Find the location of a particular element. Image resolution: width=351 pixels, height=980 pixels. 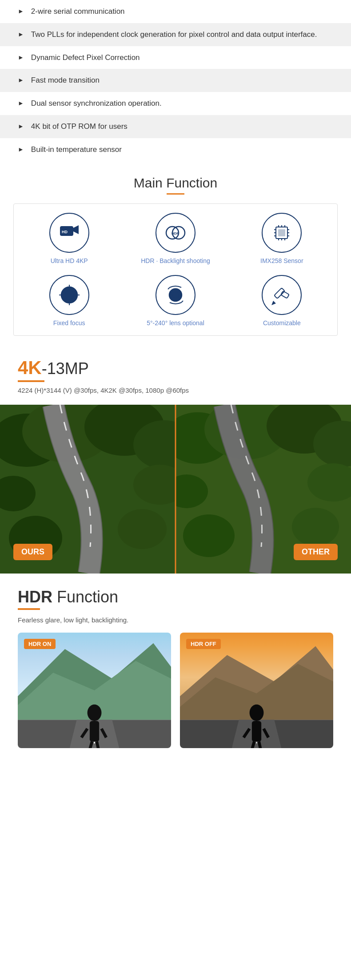

hdr-on-image: HDR ON is located at coordinates (94, 690).